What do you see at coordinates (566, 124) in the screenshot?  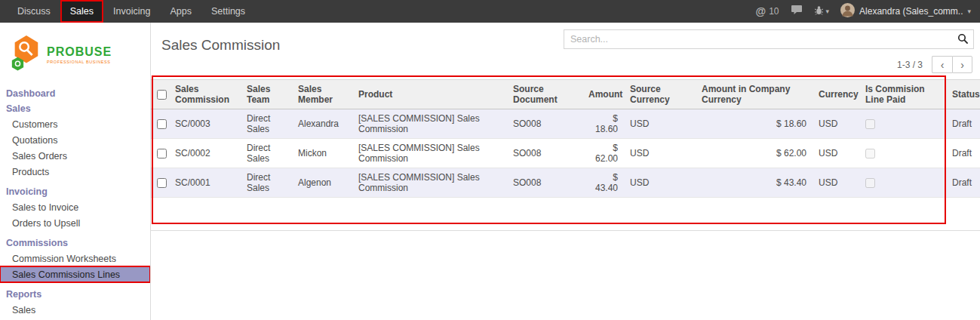 I see `table-row: SC/0003 Direct Sales Alexandra [SALES CO…` at bounding box center [566, 124].